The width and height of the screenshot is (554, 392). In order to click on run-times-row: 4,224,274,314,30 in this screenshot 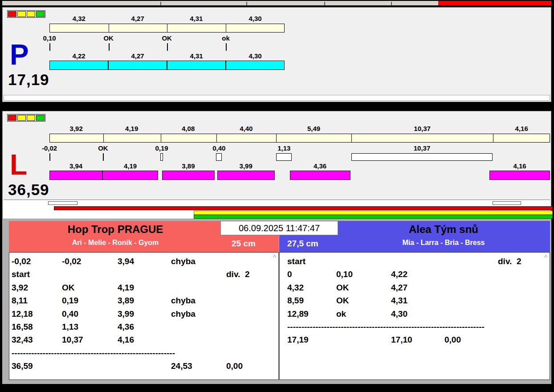, I will do `click(167, 56)`.